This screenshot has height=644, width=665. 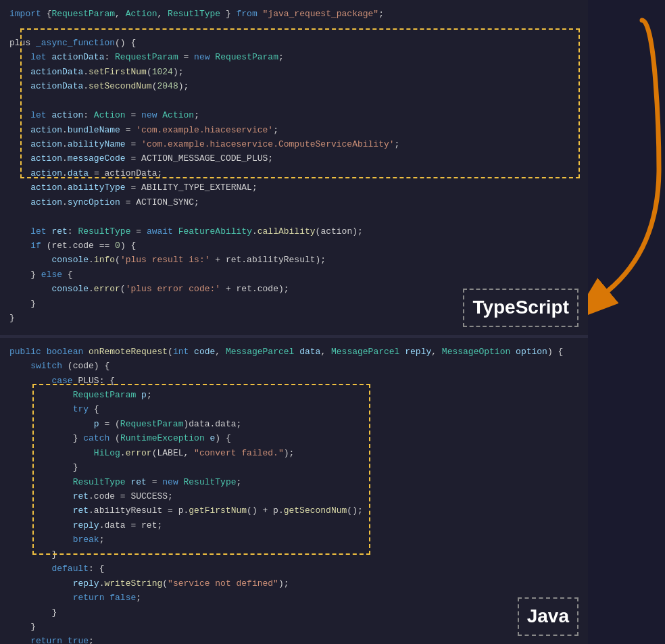 I want to click on typescript-label-box: TypeScript, so click(x=520, y=308).